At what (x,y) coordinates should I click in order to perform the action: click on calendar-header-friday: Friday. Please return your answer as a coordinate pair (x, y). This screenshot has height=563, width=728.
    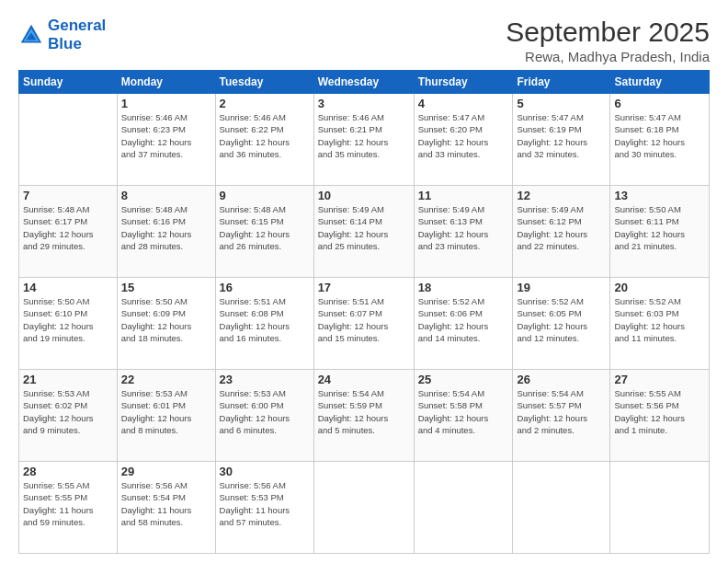
    Looking at the image, I should click on (562, 83).